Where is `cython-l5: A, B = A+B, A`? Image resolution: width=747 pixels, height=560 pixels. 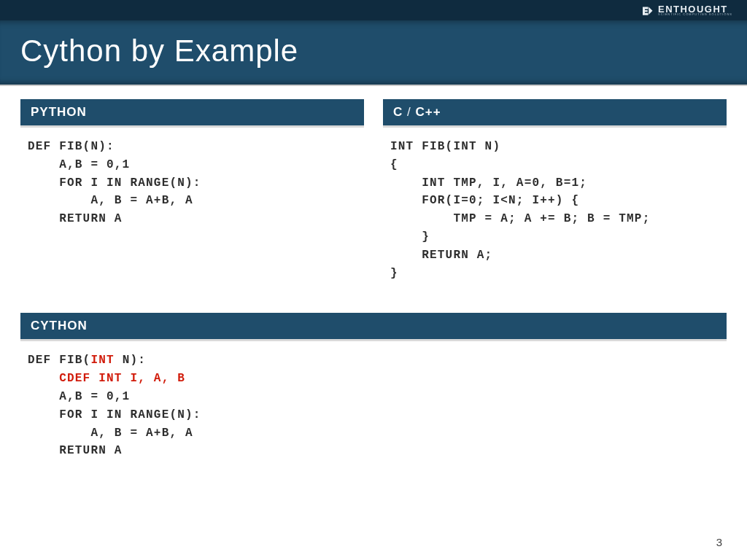
cython-l5: A, B = A+B, A is located at coordinates (111, 433).